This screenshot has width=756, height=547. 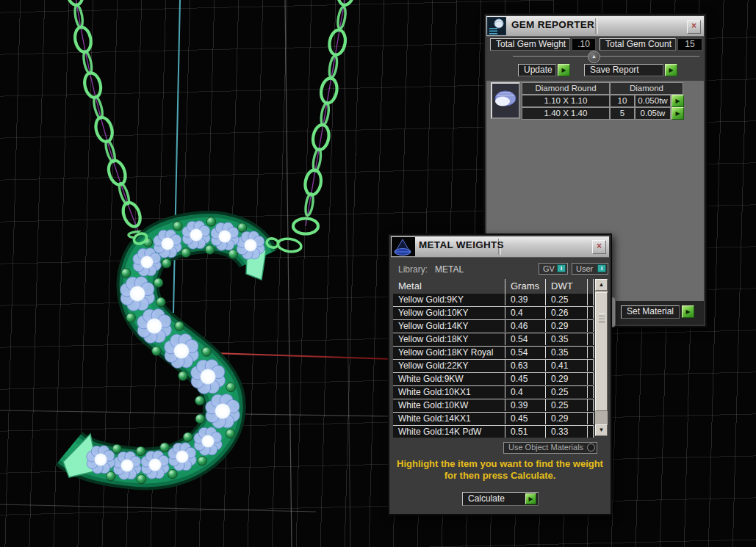 I want to click on gem-count-cell: 5, so click(x=622, y=113).